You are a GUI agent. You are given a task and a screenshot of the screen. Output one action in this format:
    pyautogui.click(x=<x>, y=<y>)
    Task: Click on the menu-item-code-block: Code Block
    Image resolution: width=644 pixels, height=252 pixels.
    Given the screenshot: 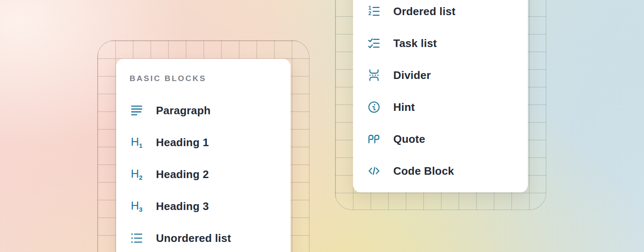 What is the action you would take?
    pyautogui.click(x=447, y=171)
    